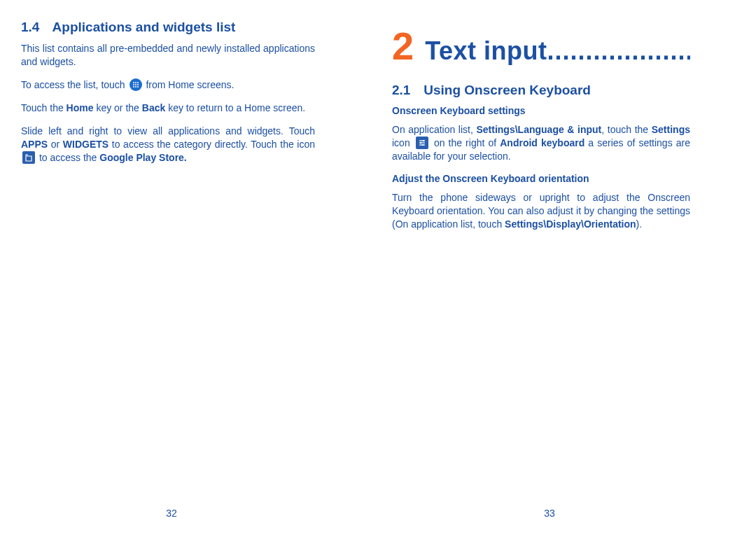 The height and width of the screenshot is (537, 756). I want to click on bold-path-display-orientation: Settings\Display\Orientation, so click(570, 224).